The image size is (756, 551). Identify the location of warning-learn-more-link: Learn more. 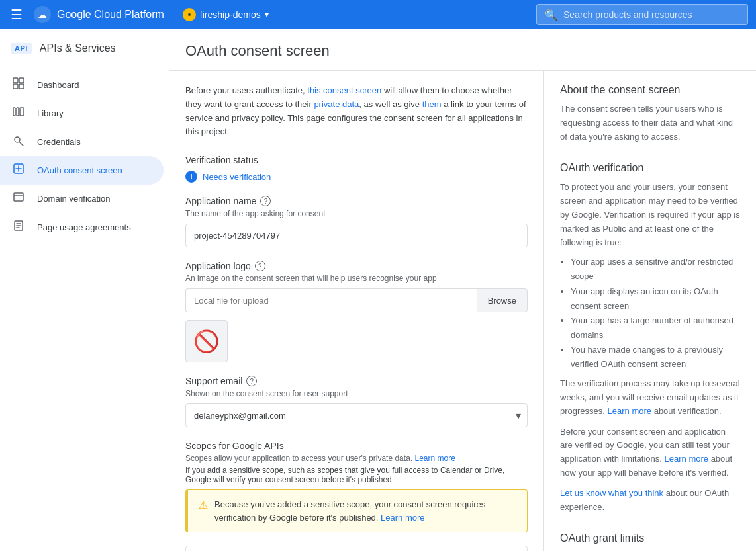
(402, 517).